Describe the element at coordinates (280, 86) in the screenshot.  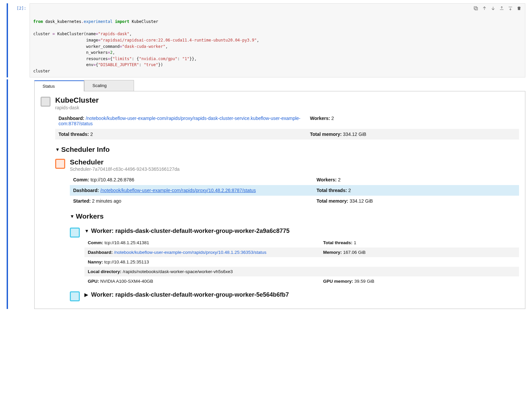
I see `tabs: Status Scaling` at that location.